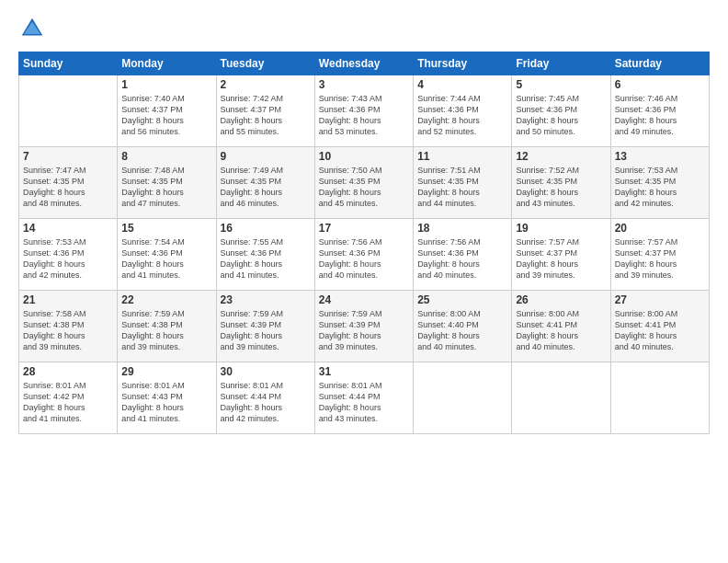  I want to click on day-info: Sunrise: 7:43 AMSunset: 4:36 PMDaylight:…, so click(364, 116).